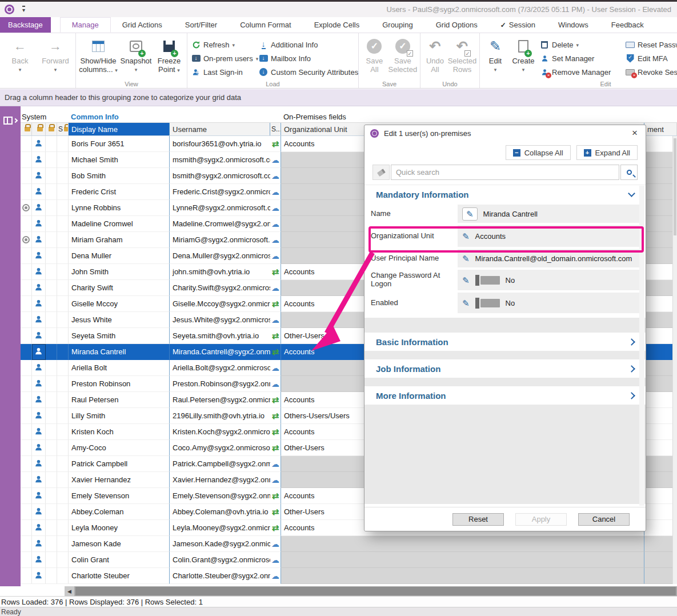 Image resolution: width=677 pixels, height=616 pixels. Describe the element at coordinates (309, 45) in the screenshot. I see `additional-info-button: ↓ Additional Info` at that location.